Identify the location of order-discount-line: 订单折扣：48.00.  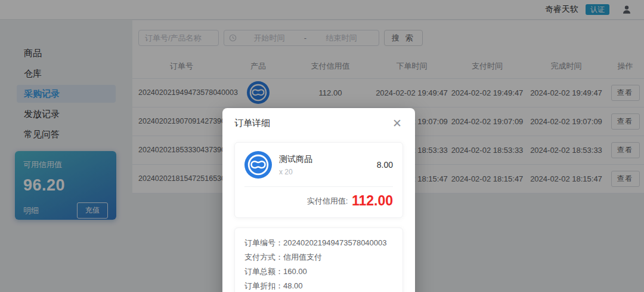
(318, 285).